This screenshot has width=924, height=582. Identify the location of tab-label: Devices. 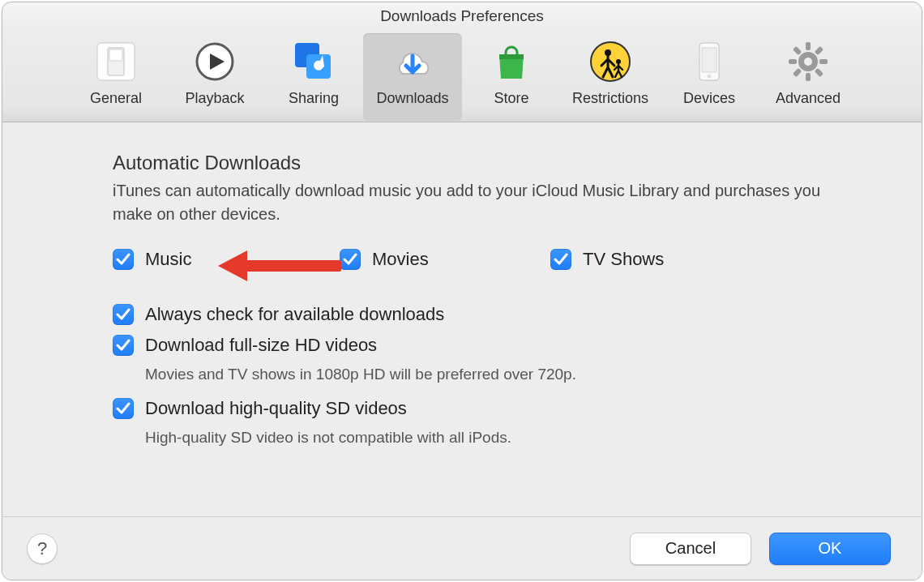
(709, 99).